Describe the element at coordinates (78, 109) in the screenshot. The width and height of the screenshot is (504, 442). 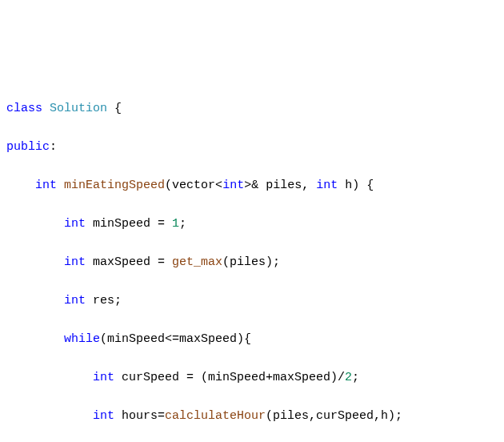
I see `type-name: Solution` at that location.